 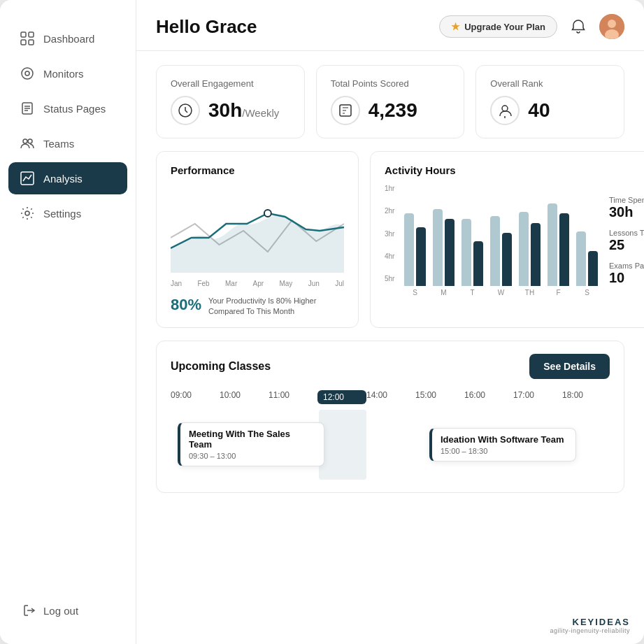 I want to click on sidebar-item-monitors: Monitors, so click(x=68, y=73).